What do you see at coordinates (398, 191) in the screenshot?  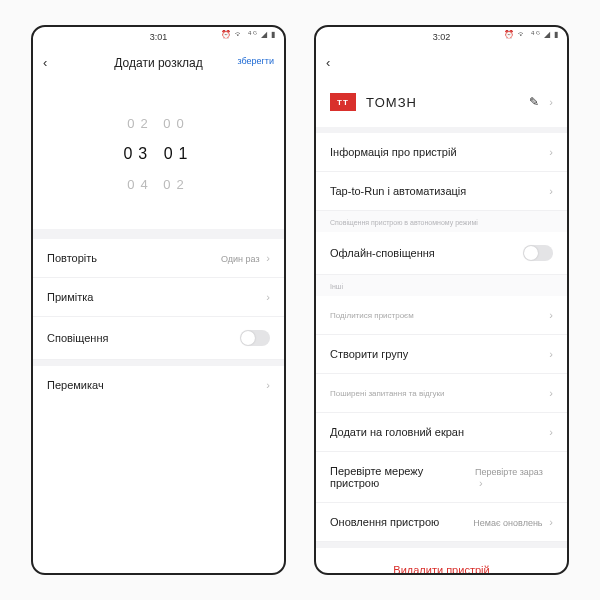 I see `row-label: Tap-to-Run і автоматизація` at bounding box center [398, 191].